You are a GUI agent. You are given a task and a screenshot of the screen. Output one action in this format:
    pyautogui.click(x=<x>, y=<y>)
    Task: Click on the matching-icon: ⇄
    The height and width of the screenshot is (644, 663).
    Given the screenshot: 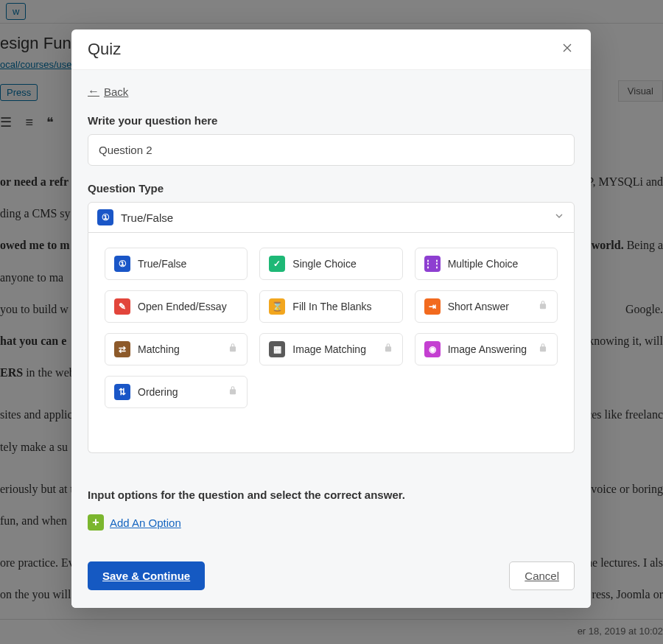 What is the action you would take?
    pyautogui.click(x=122, y=349)
    